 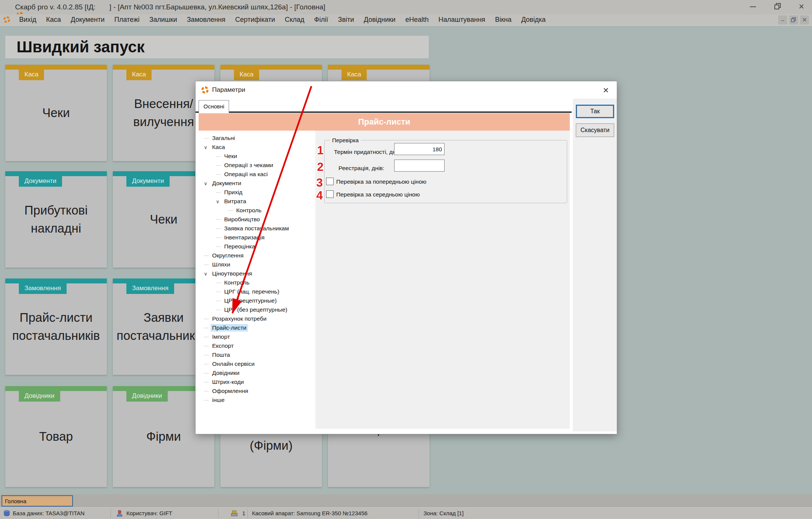 What do you see at coordinates (330, 181) in the screenshot?
I see `previous-price-checkbox` at bounding box center [330, 181].